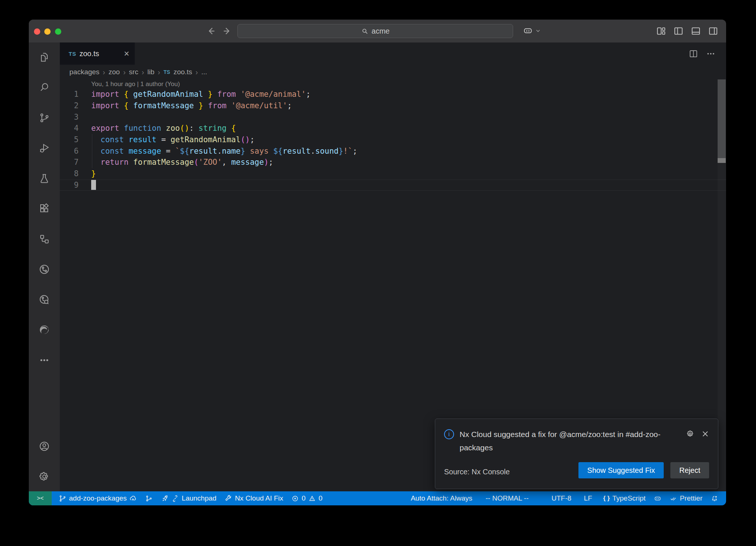 This screenshot has height=546, width=756. Describe the element at coordinates (393, 151) in the screenshot. I see `code-line: 6 const message = `${result.name} says $…` at that location.